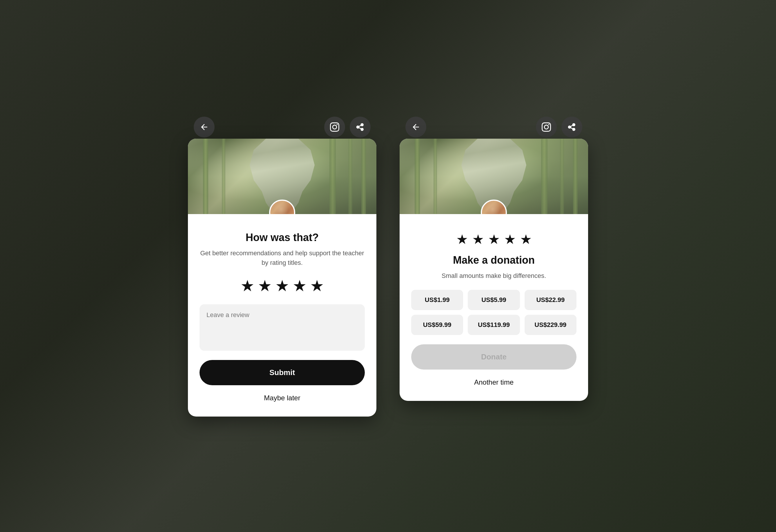  Describe the element at coordinates (347, 127) in the screenshot. I see `left-header-right` at that location.